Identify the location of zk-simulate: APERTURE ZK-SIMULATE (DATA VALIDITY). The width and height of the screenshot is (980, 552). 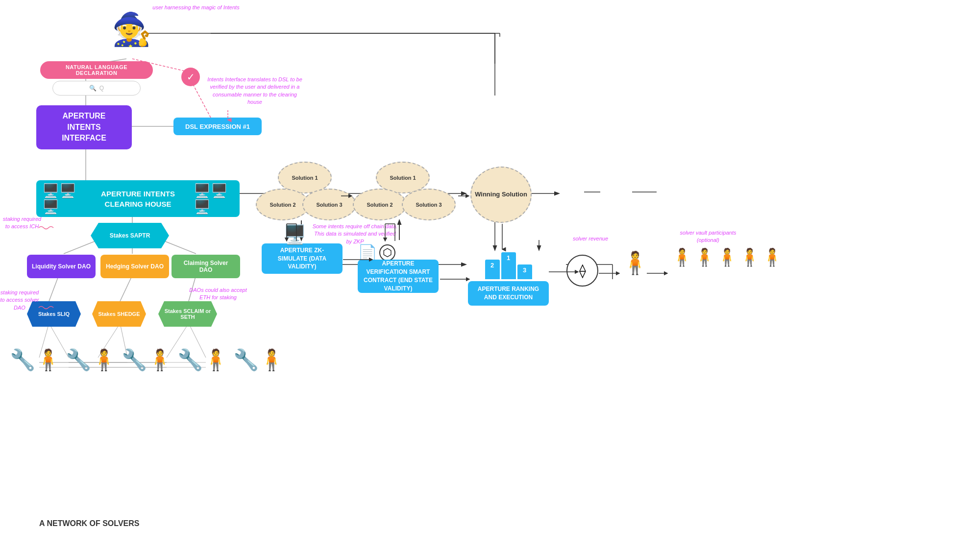
(302, 259).